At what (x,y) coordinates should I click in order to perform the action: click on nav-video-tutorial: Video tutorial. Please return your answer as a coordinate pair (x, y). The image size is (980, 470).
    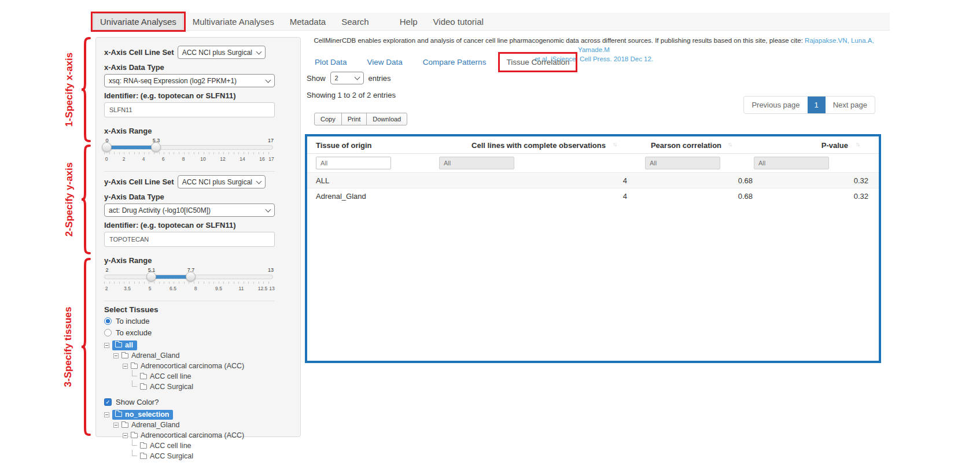
    Looking at the image, I should click on (458, 22).